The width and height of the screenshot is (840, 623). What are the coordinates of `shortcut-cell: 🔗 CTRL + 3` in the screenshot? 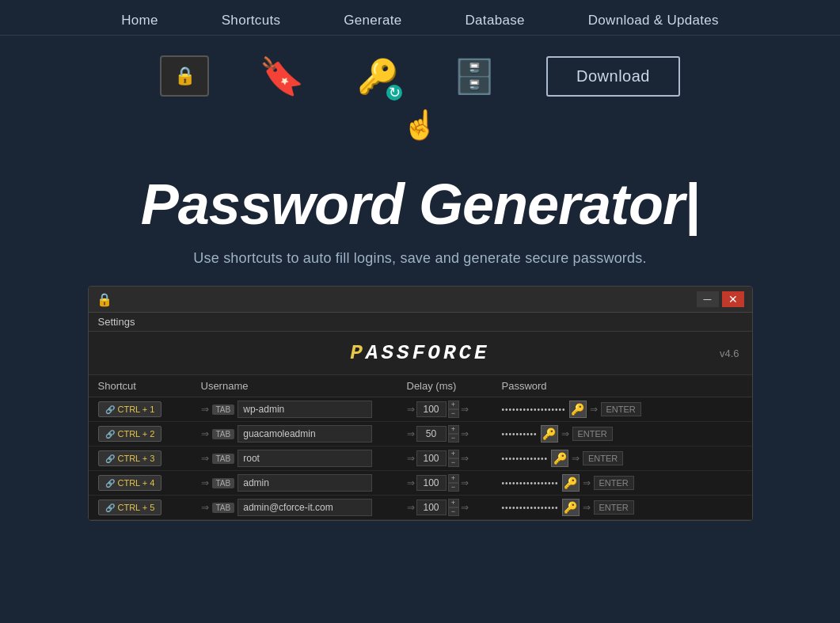 It's located at (150, 458).